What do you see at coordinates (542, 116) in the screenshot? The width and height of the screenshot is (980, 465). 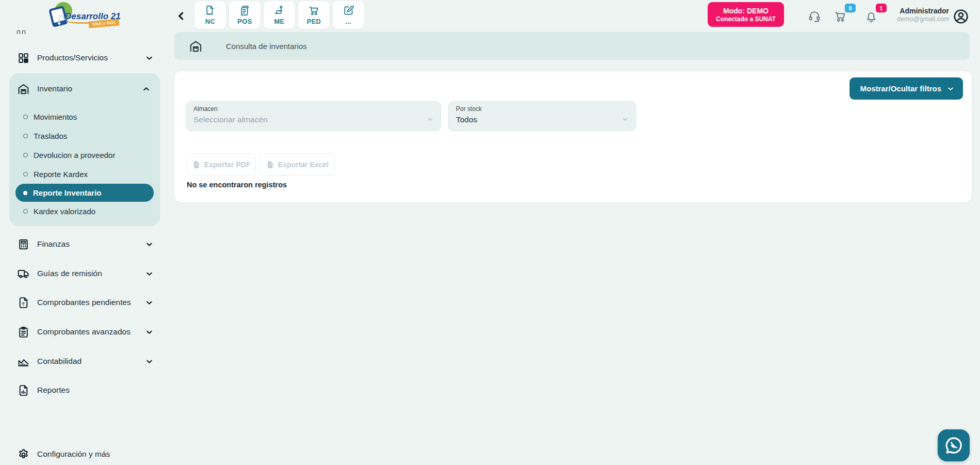 I see `por-stock-select: Por stock Todos` at bounding box center [542, 116].